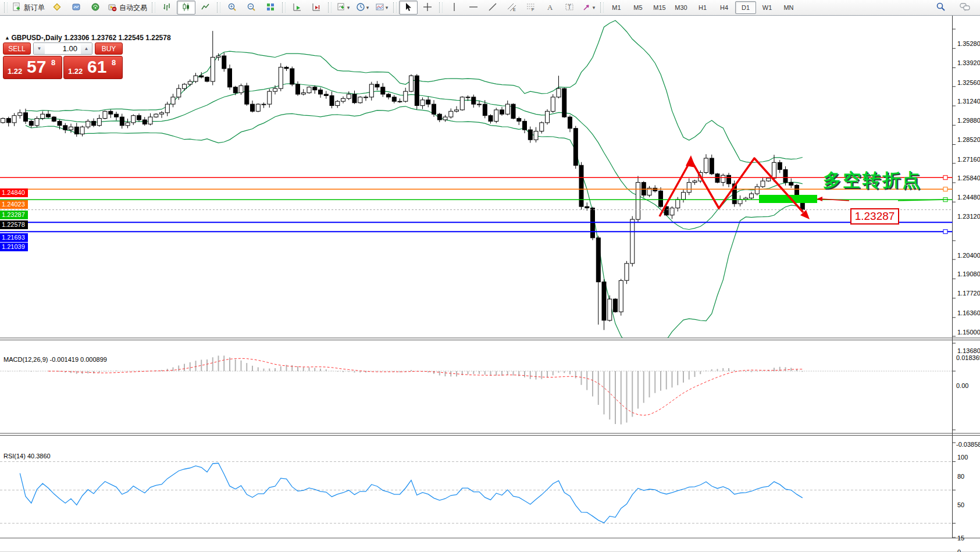 The height and width of the screenshot is (552, 980). I want to click on chart-shift-button, so click(316, 8).